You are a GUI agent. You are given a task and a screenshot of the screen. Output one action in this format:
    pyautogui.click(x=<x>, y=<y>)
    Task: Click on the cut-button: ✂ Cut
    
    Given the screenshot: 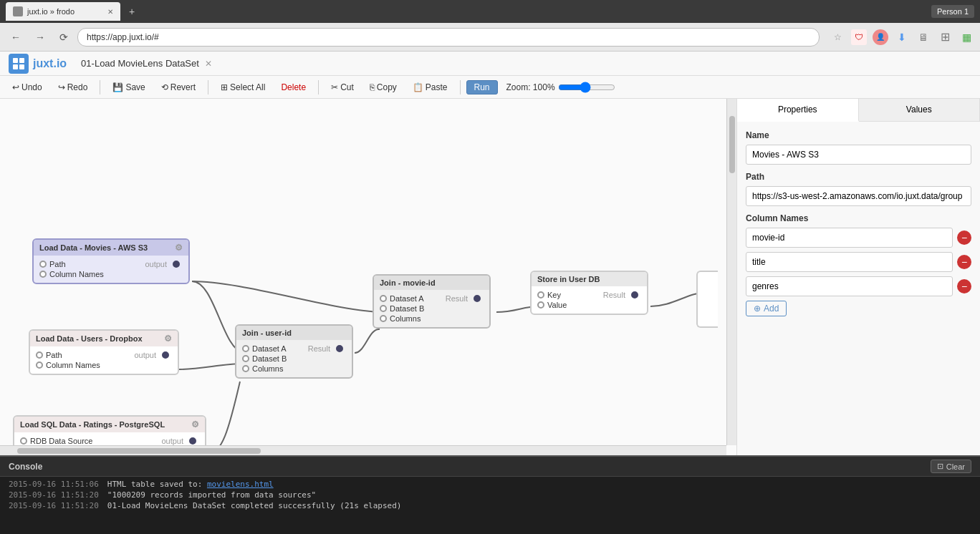 What is the action you would take?
    pyautogui.click(x=342, y=87)
    